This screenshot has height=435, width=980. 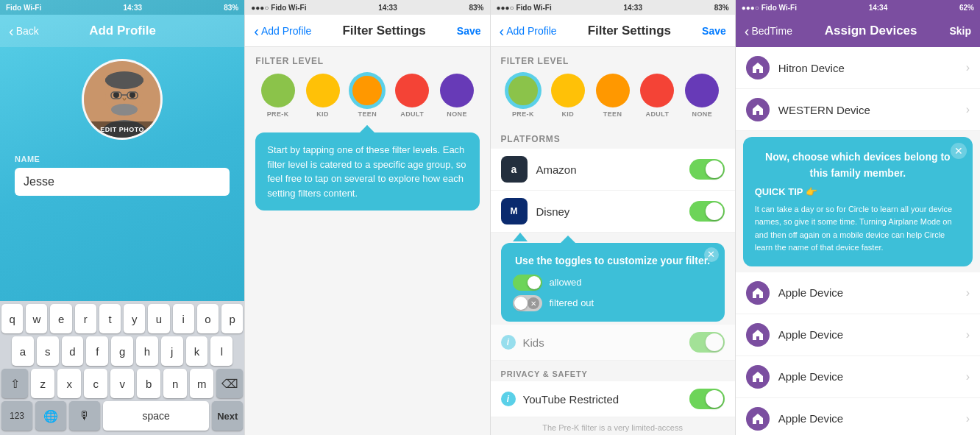 I want to click on tip-close-button: ✕, so click(x=959, y=151).